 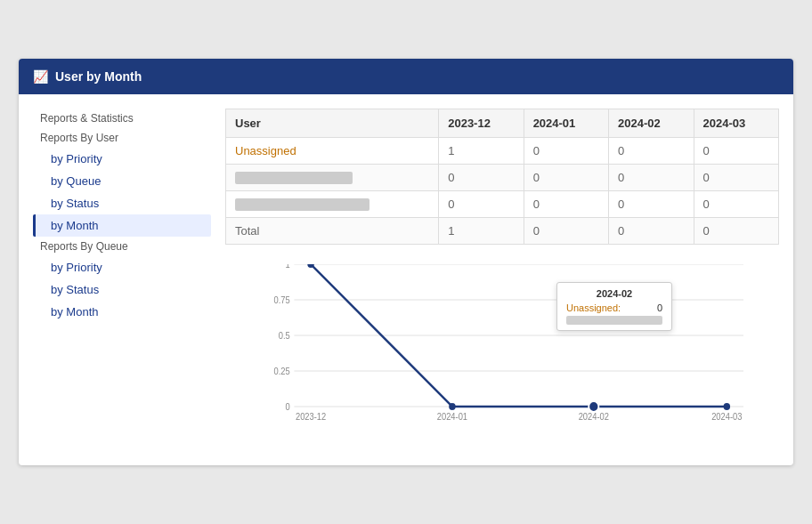 What do you see at coordinates (566, 231) in the screenshot?
I see `cell-total-2024-01: 0` at bounding box center [566, 231].